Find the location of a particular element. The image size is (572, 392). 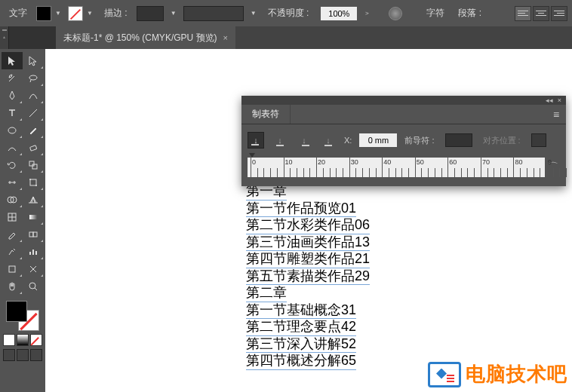

stroke-weight-input is located at coordinates (150, 14).